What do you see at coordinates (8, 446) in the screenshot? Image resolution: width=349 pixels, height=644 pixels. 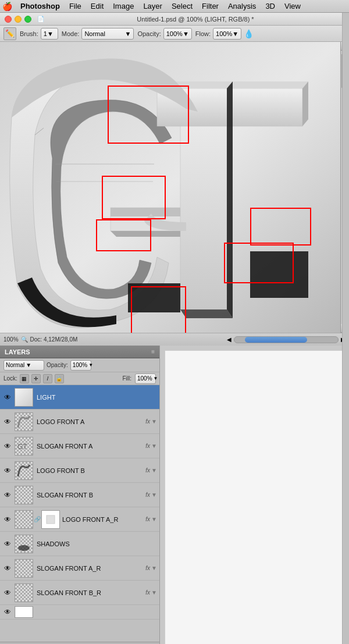 I see `layer-visibility-2: 👁` at bounding box center [8, 446].